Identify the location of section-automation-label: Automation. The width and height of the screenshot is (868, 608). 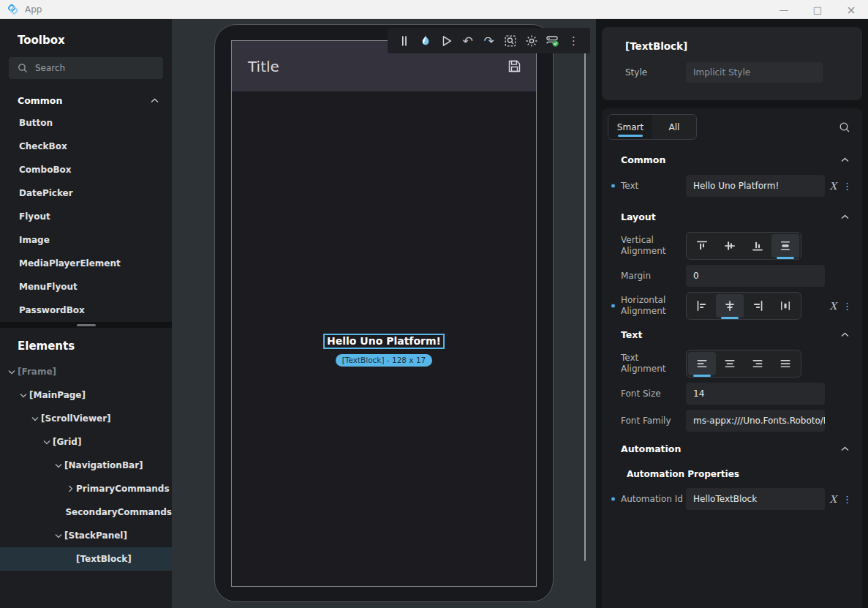
(651, 449).